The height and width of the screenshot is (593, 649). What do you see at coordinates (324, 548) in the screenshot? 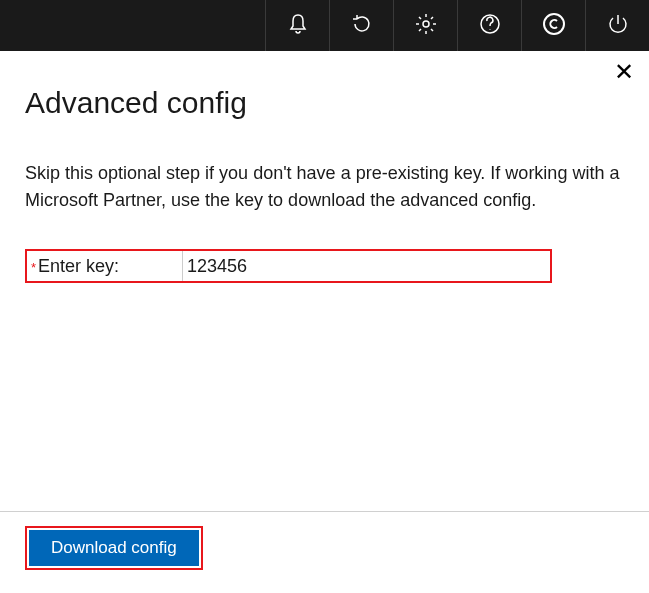
I see `dialog-footer: Download config` at bounding box center [324, 548].